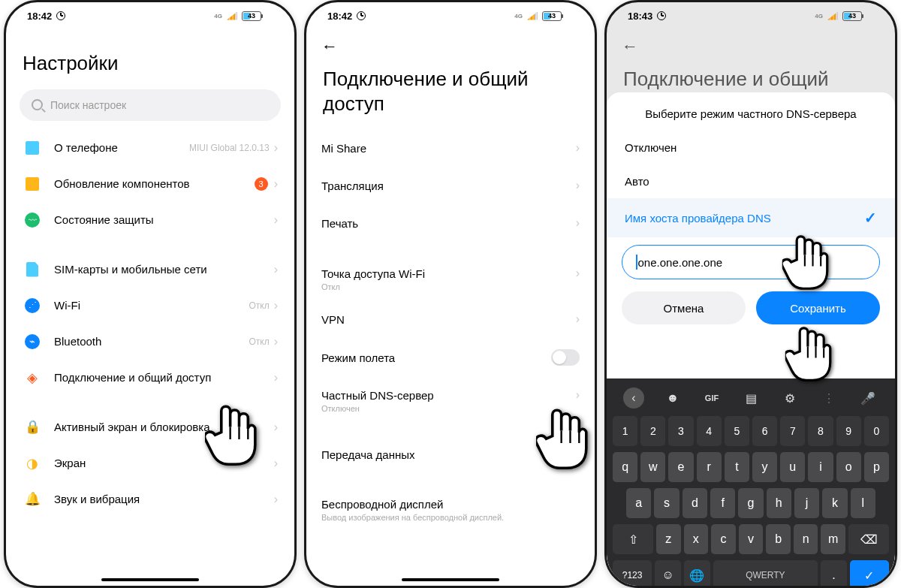 This screenshot has width=901, height=588. Describe the element at coordinates (633, 539) in the screenshot. I see `shift-key: ⇧` at that location.